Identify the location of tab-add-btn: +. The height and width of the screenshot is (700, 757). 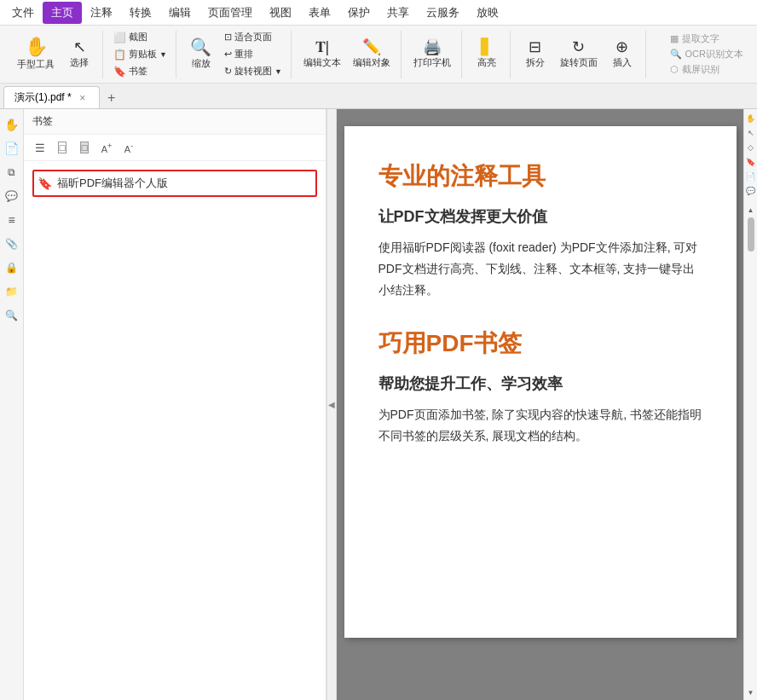
(112, 98).